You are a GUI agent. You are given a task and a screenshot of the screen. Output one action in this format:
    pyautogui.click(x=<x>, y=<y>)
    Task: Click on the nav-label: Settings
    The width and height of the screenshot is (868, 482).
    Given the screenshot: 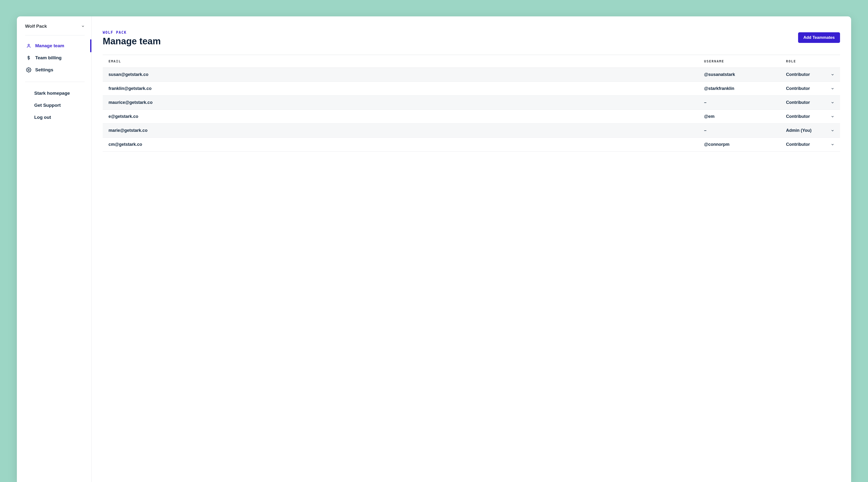 What is the action you would take?
    pyautogui.click(x=44, y=70)
    